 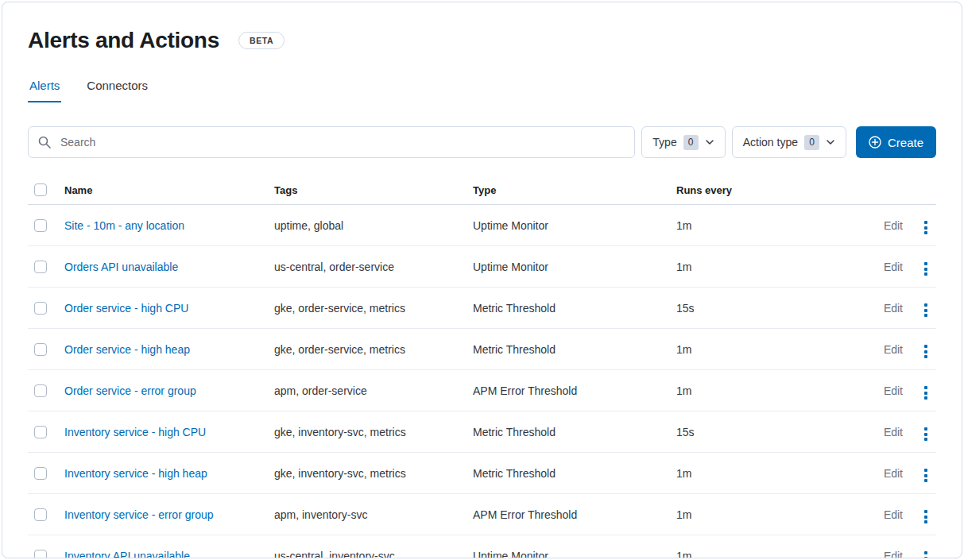 What do you see at coordinates (482, 191) in the screenshot?
I see `table-header-row: Name Tags Type Runs every` at bounding box center [482, 191].